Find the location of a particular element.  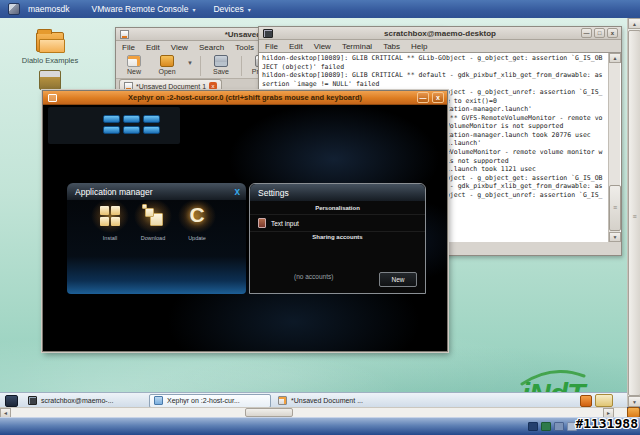

terminal-title: scratchbox@maemo-desktop is located at coordinates (440, 34).